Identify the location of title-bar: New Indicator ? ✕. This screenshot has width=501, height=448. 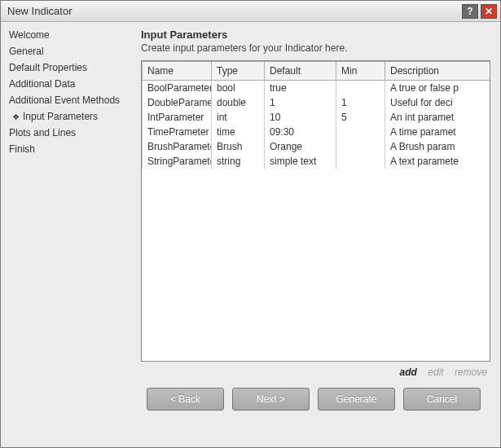
(251, 11).